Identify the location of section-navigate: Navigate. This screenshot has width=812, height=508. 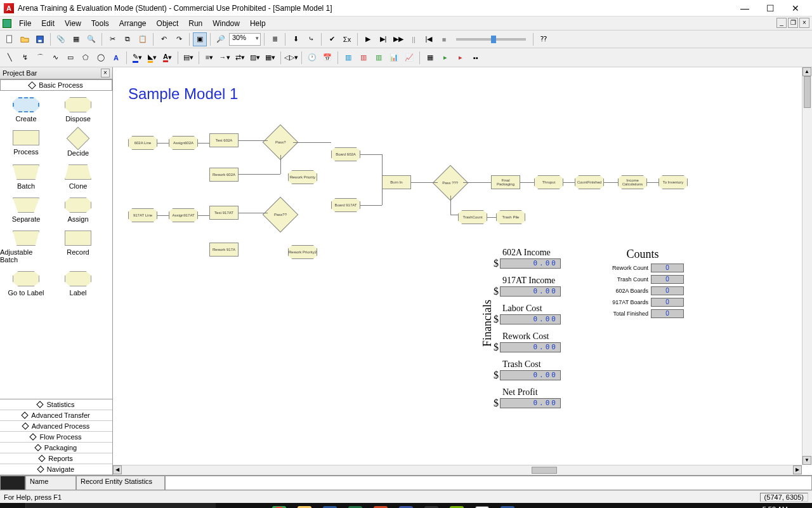
(56, 470).